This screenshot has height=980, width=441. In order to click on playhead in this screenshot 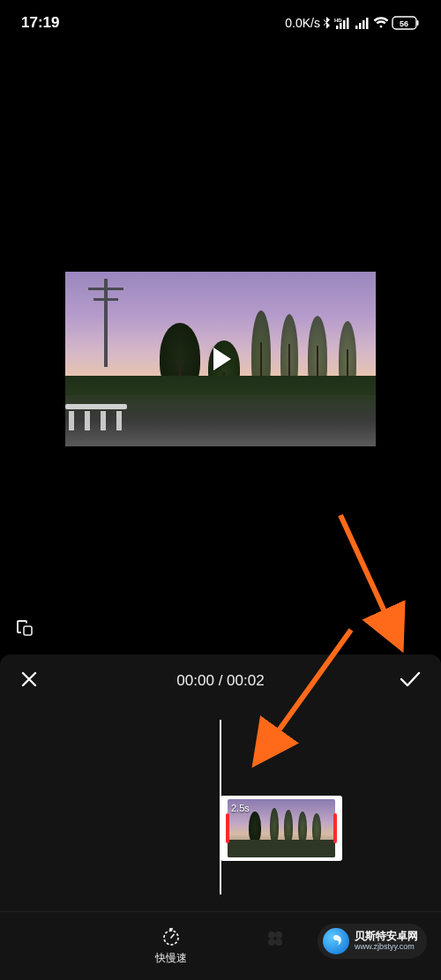, I will do `click(220, 807)`.